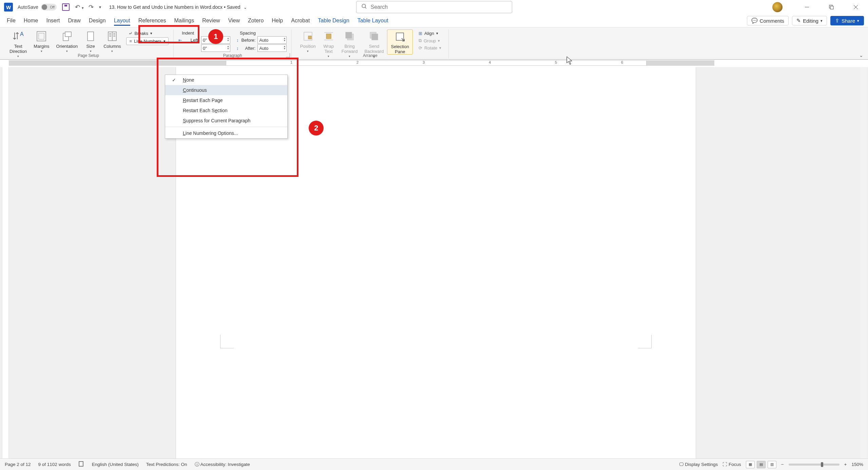 Image resolution: width=868 pixels, height=470 pixels. I want to click on margins-label: Margins, so click(41, 46).